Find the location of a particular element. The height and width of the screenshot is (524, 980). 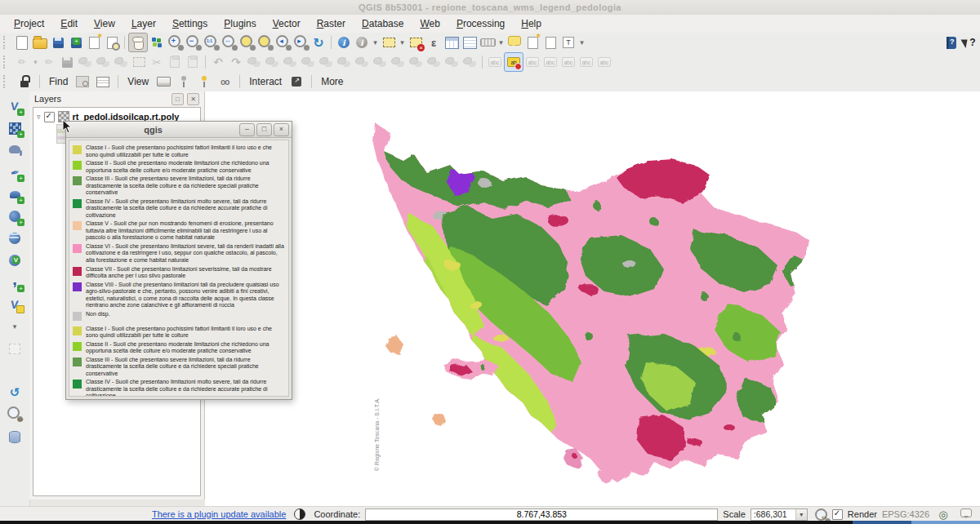

zoom-in-icon is located at coordinates (175, 42).